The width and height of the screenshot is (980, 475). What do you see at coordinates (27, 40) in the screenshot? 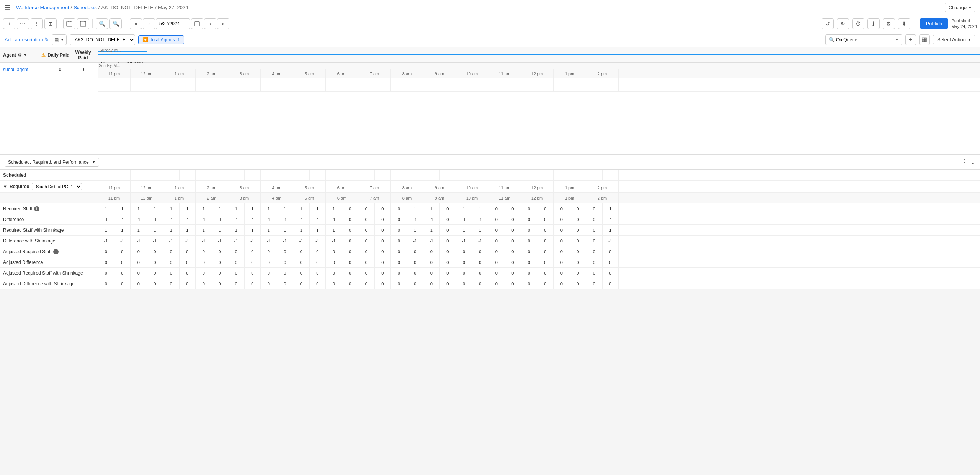
I see `add-description-button: Add a description ✎` at bounding box center [27, 40].